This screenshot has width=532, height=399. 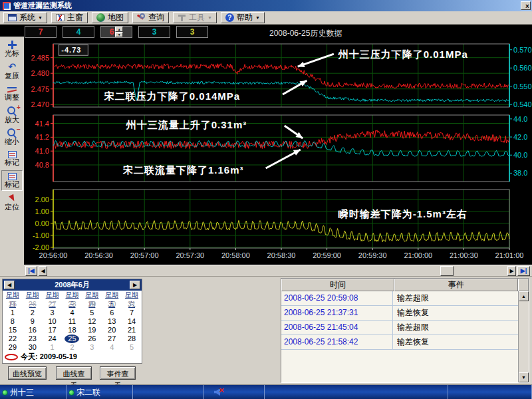 I want to click on status-station-zhoushisan: 州十三, so click(x=33, y=392).